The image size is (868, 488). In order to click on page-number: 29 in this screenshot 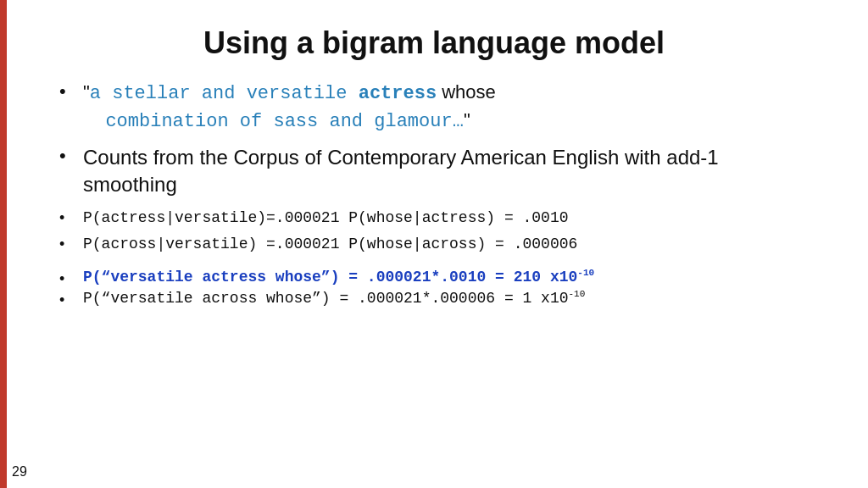, I will do `click(19, 472)`.